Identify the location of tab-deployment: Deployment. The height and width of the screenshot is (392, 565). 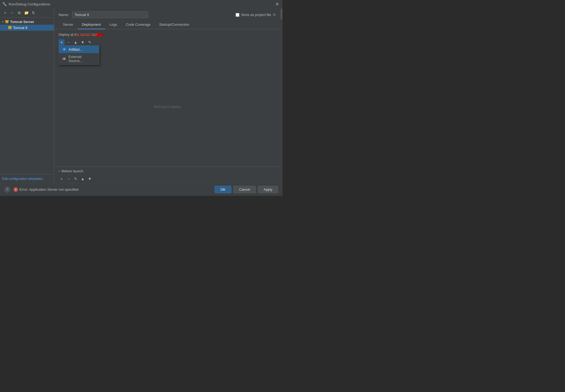
(91, 25).